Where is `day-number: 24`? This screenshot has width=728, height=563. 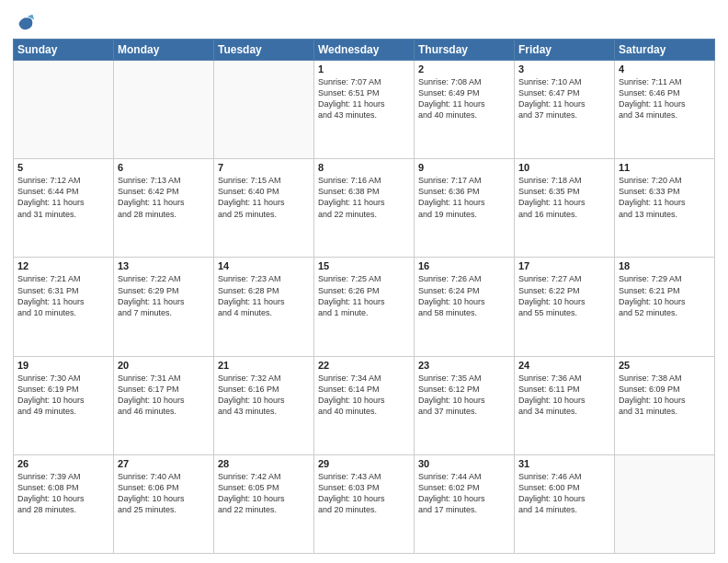 day-number: 24 is located at coordinates (564, 365).